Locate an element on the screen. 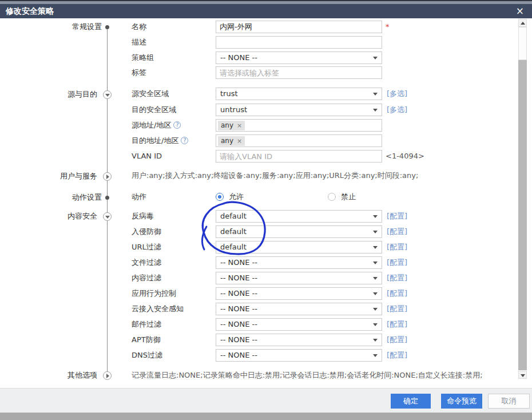 This screenshot has width=532, height=420. name-input is located at coordinates (299, 27).